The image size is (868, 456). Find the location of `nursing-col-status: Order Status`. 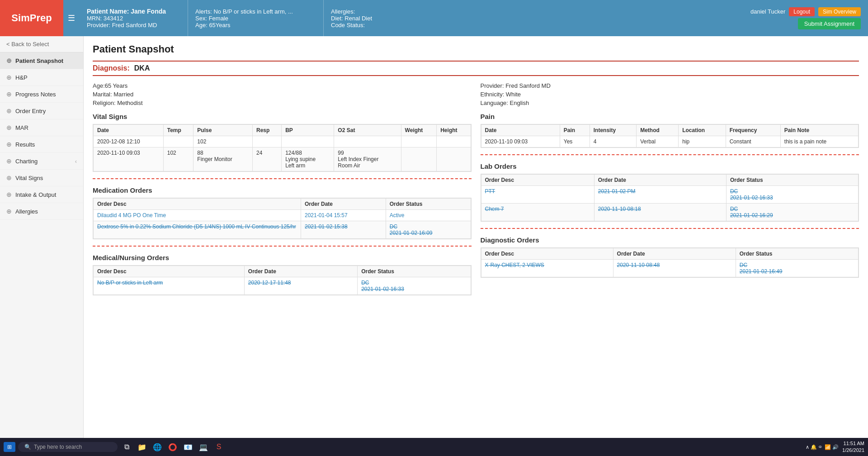

nursing-col-status: Order Status is located at coordinates (414, 271).